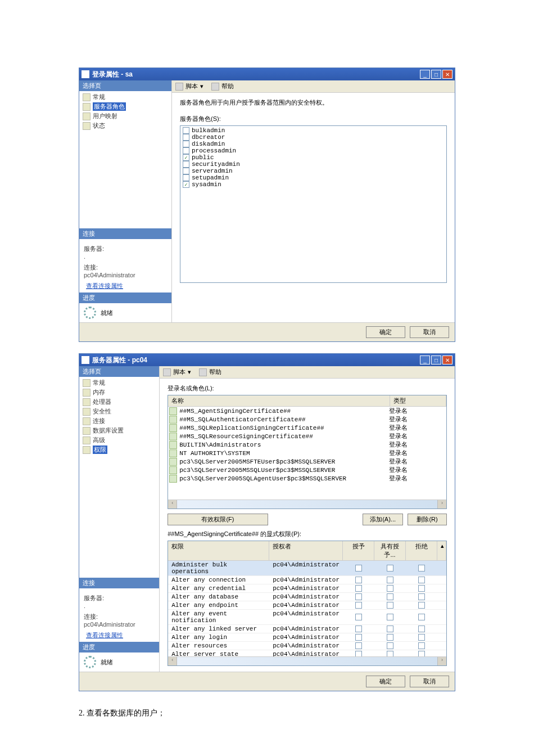  Describe the element at coordinates (119, 402) in the screenshot. I see `sidebar-item: 处理器` at that location.